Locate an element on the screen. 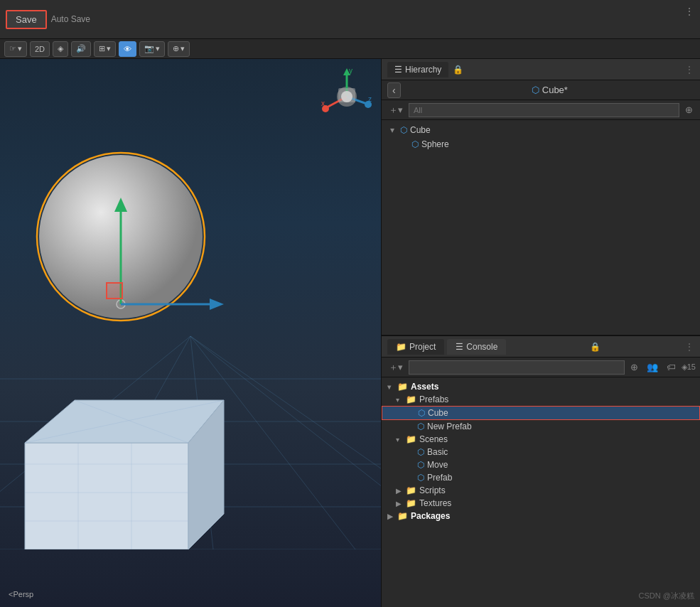  packages-folder-icon: 📁 is located at coordinates (402, 516).